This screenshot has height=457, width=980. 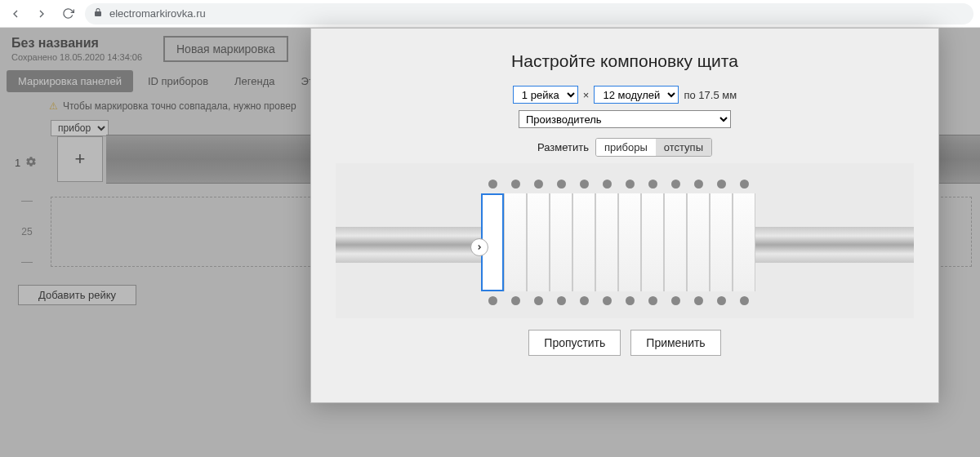 What do you see at coordinates (636, 95) in the screenshot?
I see `module-count-select: 12 модулей` at bounding box center [636, 95].